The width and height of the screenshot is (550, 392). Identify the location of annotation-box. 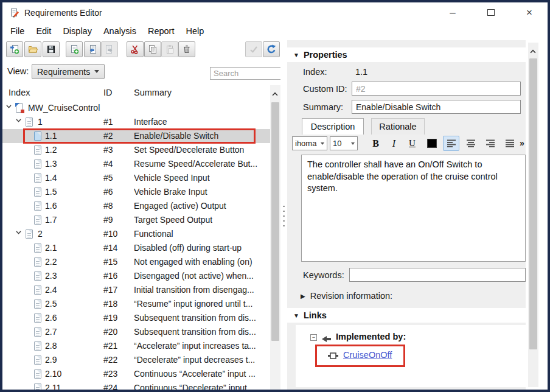
(360, 355).